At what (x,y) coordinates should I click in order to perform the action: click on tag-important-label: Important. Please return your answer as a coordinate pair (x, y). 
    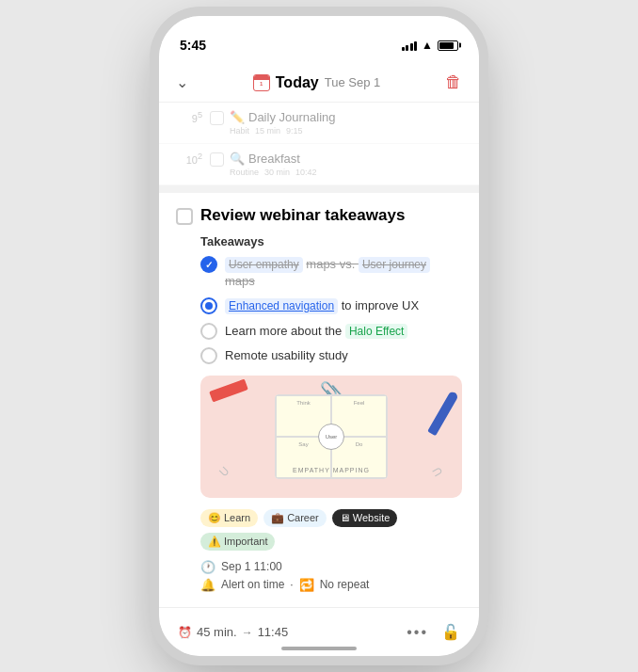
    Looking at the image, I should click on (246, 541).